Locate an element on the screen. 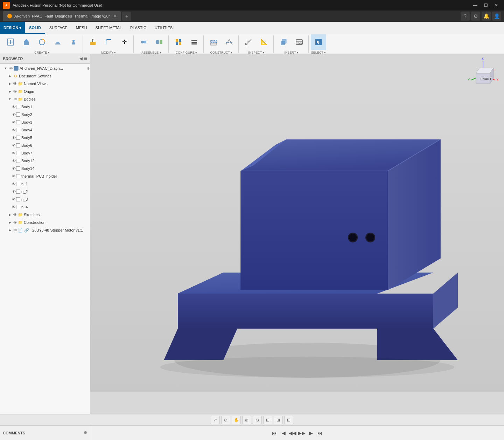  body5-eye: 👁 is located at coordinates (14, 138).